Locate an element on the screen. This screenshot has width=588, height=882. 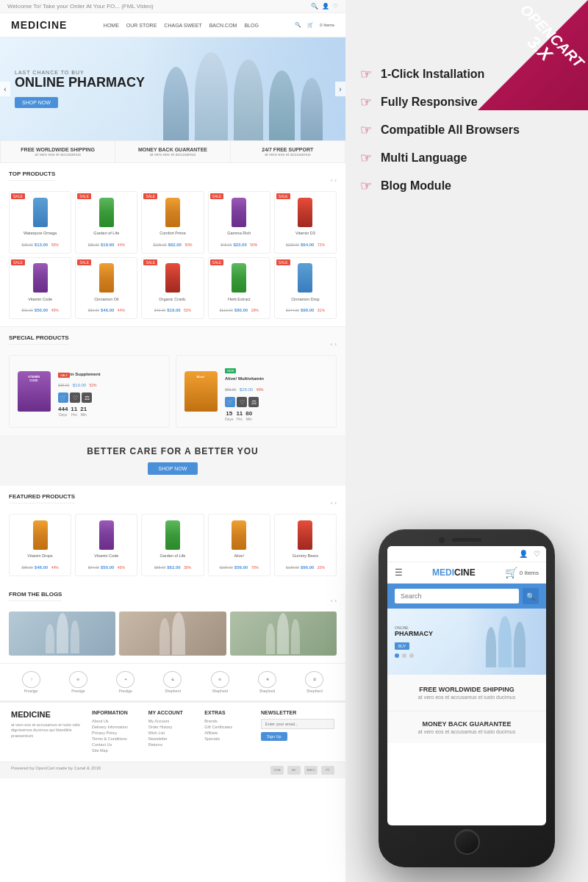
hero-banner: ‹ LAST CHANCE TO BUY ONLINE PHARMACY SHO… is located at coordinates (173, 89).